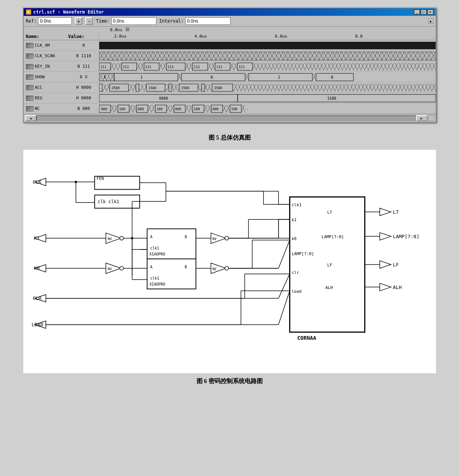  What do you see at coordinates (295, 272) in the screenshot?
I see `cornaa-clr-port: clr` at bounding box center [295, 272].